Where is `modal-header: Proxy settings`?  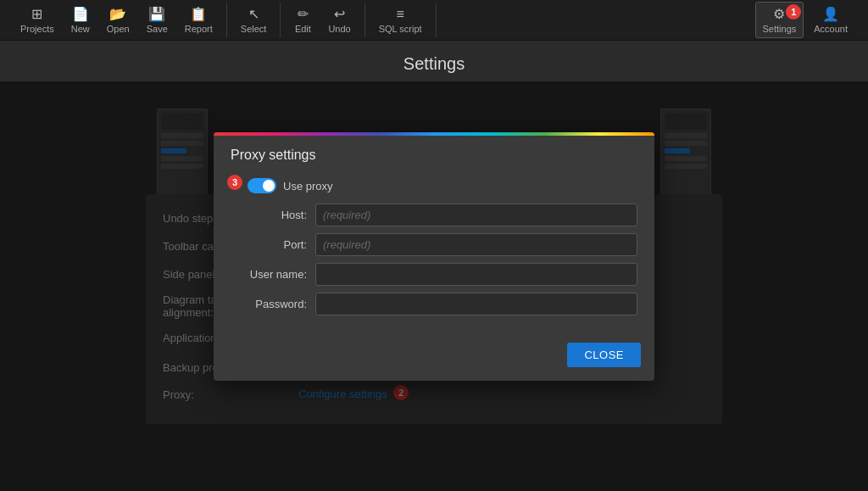 modal-header: Proxy settings is located at coordinates (434, 153).